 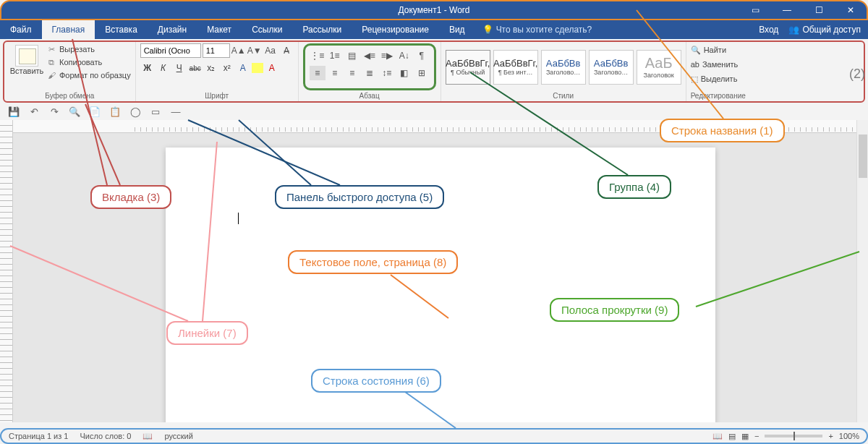 I want to click on share-button: 👥 Общий доступ, so click(x=825, y=30).